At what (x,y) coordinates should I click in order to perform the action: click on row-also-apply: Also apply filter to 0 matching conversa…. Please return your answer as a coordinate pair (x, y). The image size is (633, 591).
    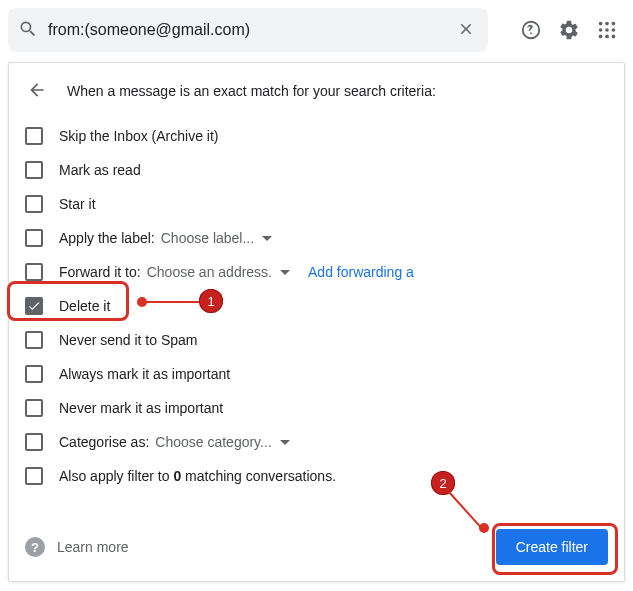
    Looking at the image, I should click on (316, 476).